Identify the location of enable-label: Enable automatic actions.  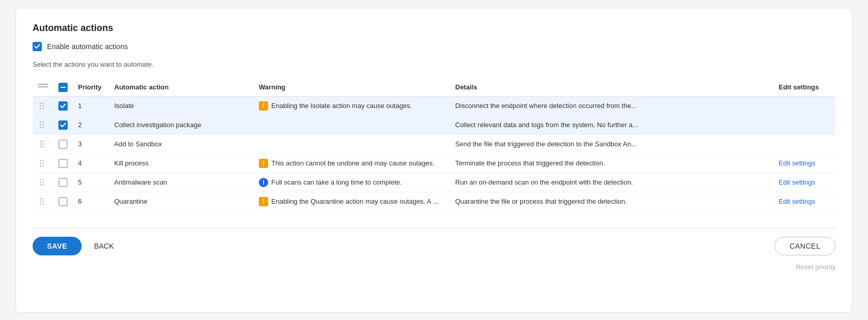
(87, 47).